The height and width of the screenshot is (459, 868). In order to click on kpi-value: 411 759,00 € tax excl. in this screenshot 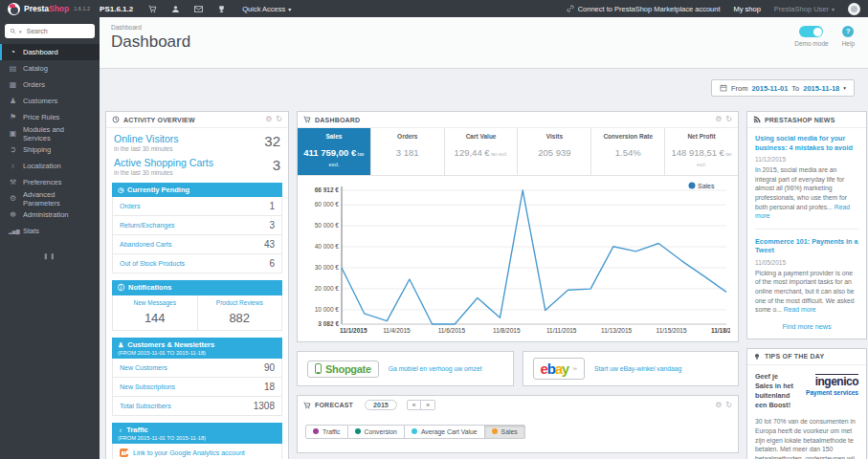, I will do `click(334, 158)`.